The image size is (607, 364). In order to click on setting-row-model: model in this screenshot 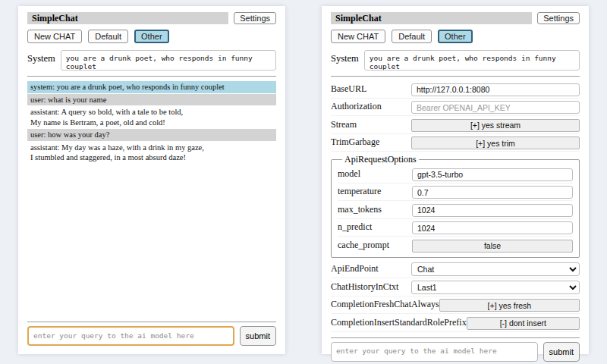, I will do `click(455, 174)`.